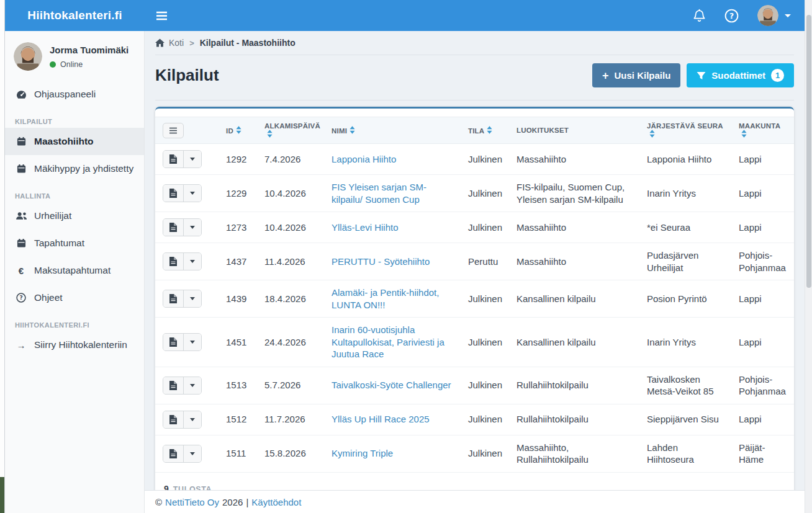 The width and height of the screenshot is (812, 513). What do you see at coordinates (176, 43) in the screenshot?
I see `breadcrumb-home-label: Koti` at bounding box center [176, 43].